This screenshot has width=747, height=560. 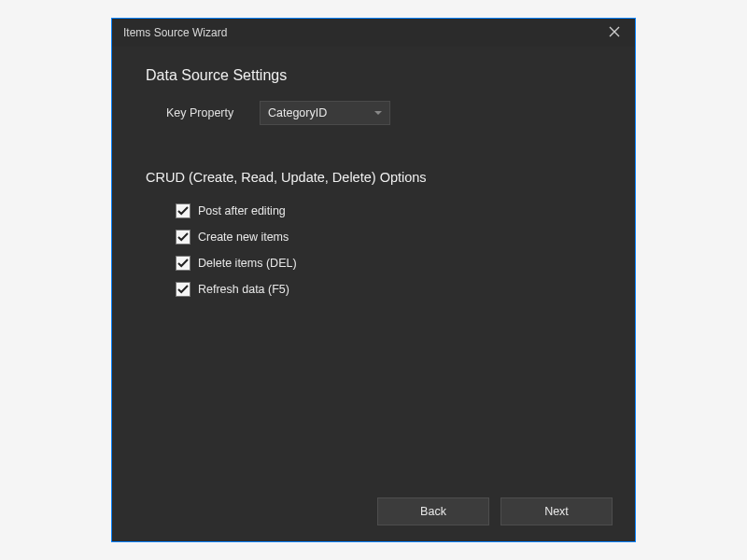 I want to click on checkbox-create-new-items: Create new items, so click(x=388, y=237).